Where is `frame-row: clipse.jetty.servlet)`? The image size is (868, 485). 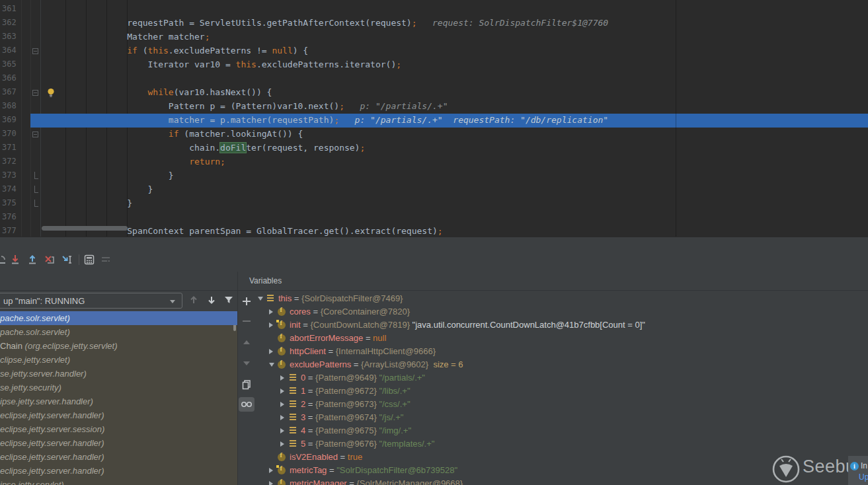 frame-row: clipse.jetty.servlet) is located at coordinates (119, 359).